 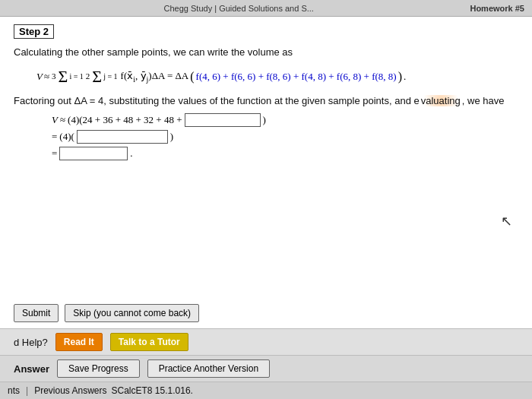 I want to click on sigma-1: Σ, so click(x=64, y=77).